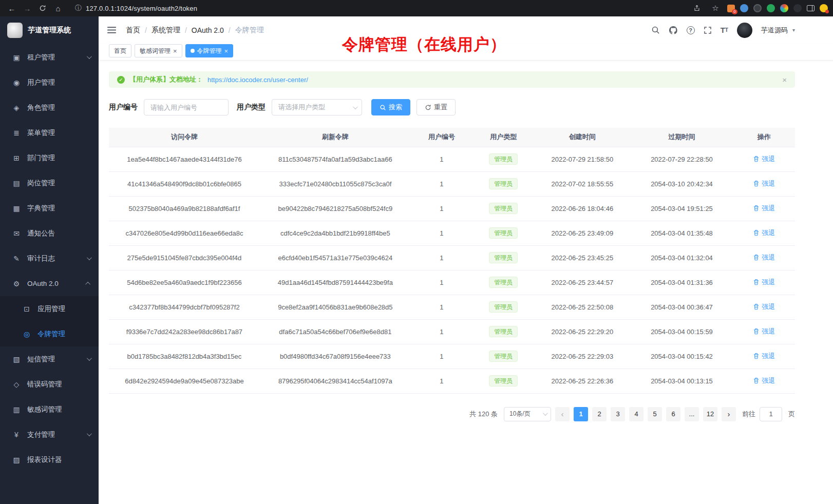  What do you see at coordinates (16, 384) in the screenshot?
I see `sidebar-item-icon: ◇` at bounding box center [16, 384].